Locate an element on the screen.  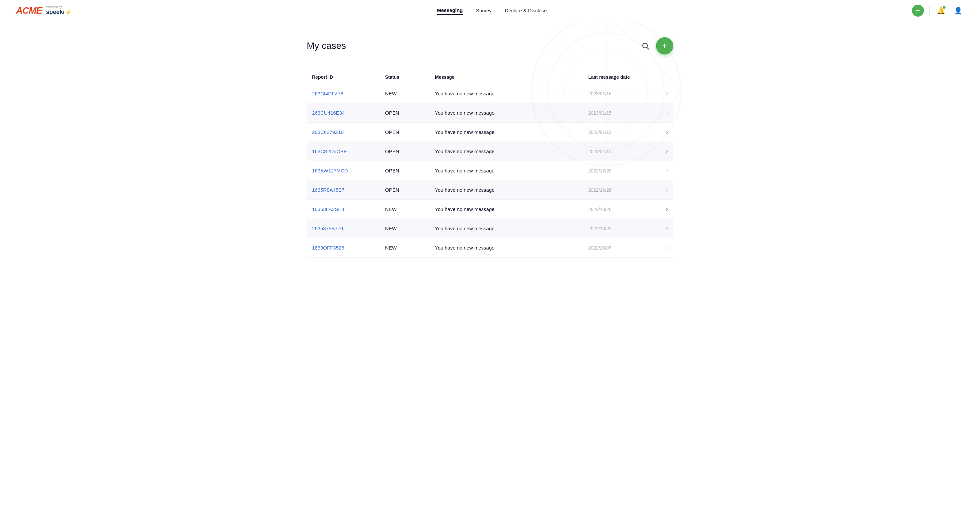
user-profile-button: 👤 is located at coordinates (958, 11).